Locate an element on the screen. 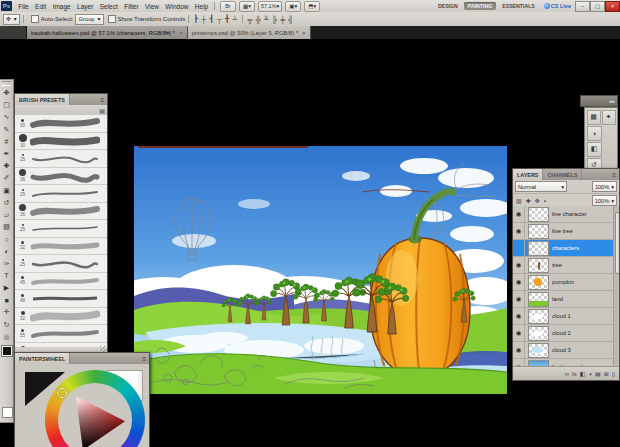 This screenshot has height=447, width=620. distribute-v-center-icon: ╬ is located at coordinates (258, 20).